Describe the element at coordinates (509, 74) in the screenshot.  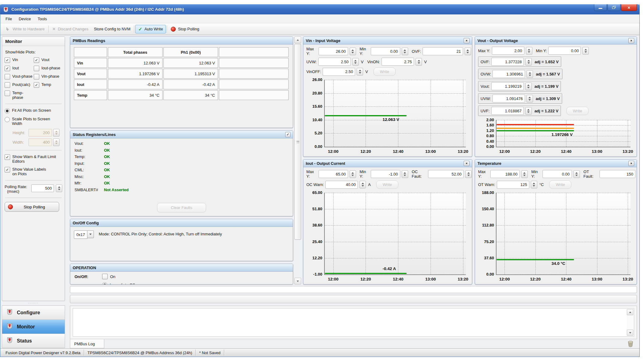
I see `value-input: 1.306961` at that location.